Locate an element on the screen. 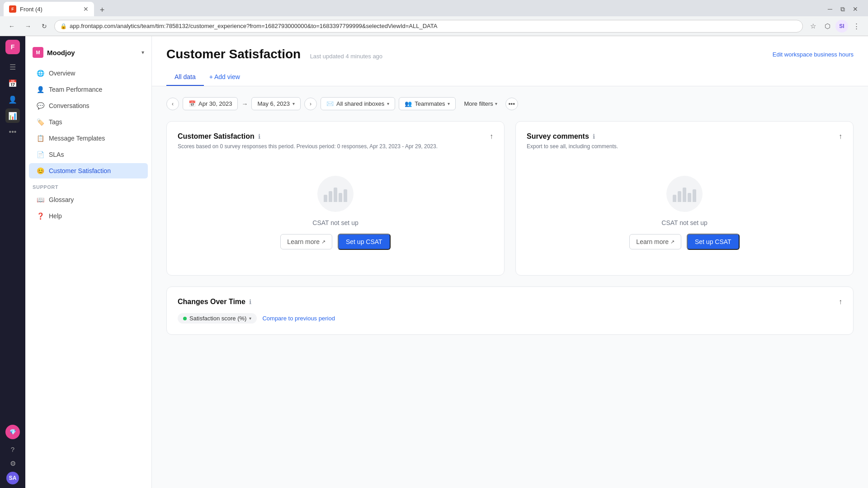 This screenshot has width=868, height=488. start-date-text: Apr 30, 2023 is located at coordinates (215, 104).